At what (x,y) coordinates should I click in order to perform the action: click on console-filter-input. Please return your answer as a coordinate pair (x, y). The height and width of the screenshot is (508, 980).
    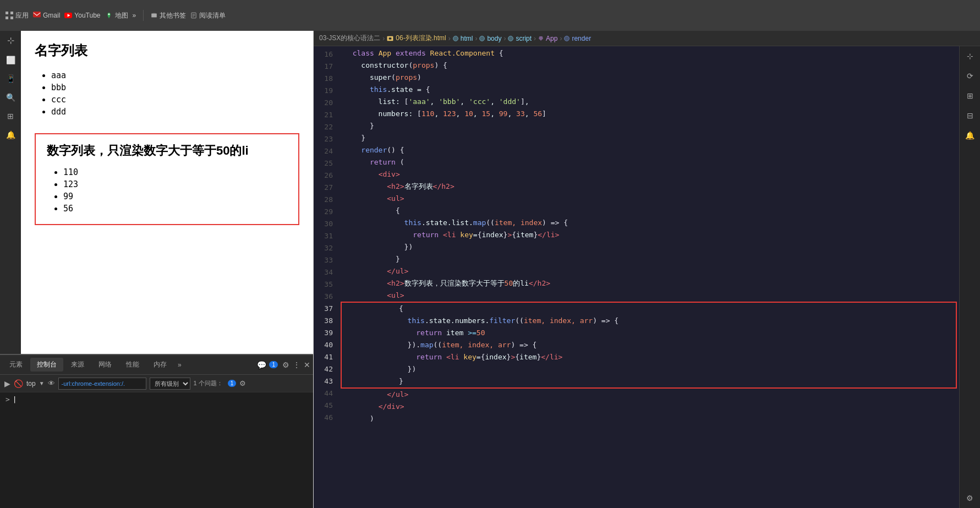
    Looking at the image, I should click on (102, 384).